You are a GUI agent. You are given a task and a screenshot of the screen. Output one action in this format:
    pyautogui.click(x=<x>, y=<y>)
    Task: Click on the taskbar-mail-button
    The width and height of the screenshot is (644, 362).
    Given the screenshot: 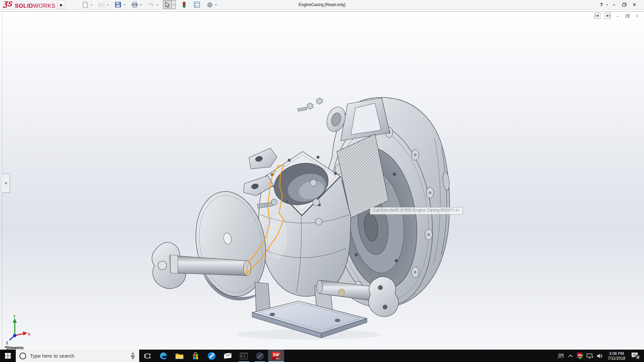 What is the action you would take?
    pyautogui.click(x=228, y=356)
    